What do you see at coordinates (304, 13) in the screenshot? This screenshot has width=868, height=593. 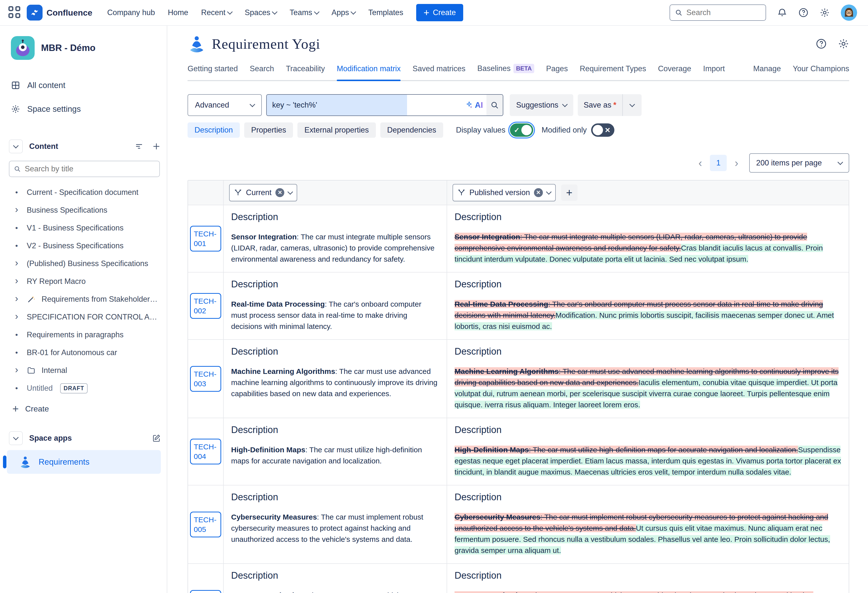 I see `nav-teams: Teams` at bounding box center [304, 13].